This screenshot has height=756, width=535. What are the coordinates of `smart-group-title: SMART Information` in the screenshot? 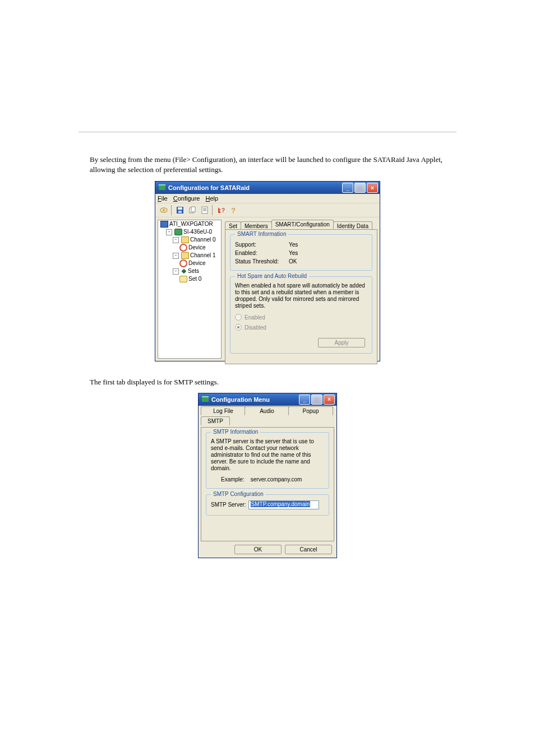 It's located at (261, 234).